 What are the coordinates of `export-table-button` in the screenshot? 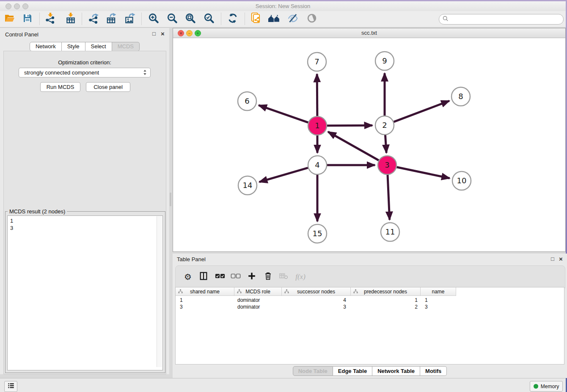 It's located at (111, 19).